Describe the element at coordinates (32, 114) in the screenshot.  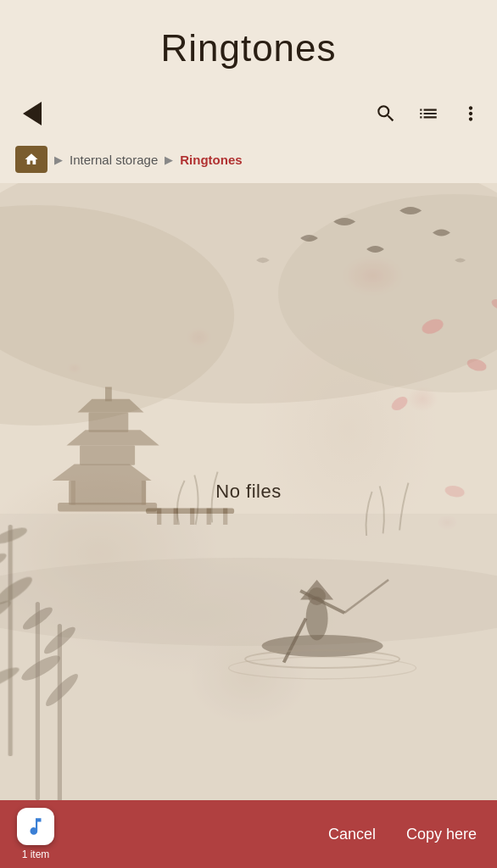
I see `back-button` at that location.